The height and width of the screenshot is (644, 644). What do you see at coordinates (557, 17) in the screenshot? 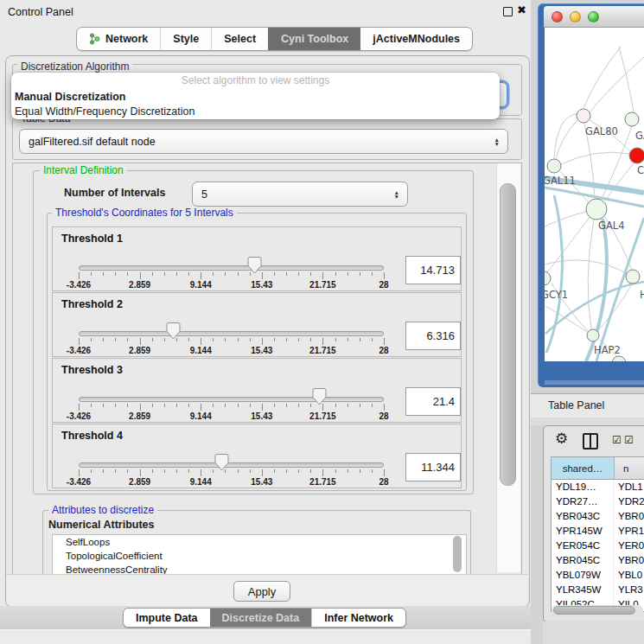
I see `window-close-icon` at bounding box center [557, 17].